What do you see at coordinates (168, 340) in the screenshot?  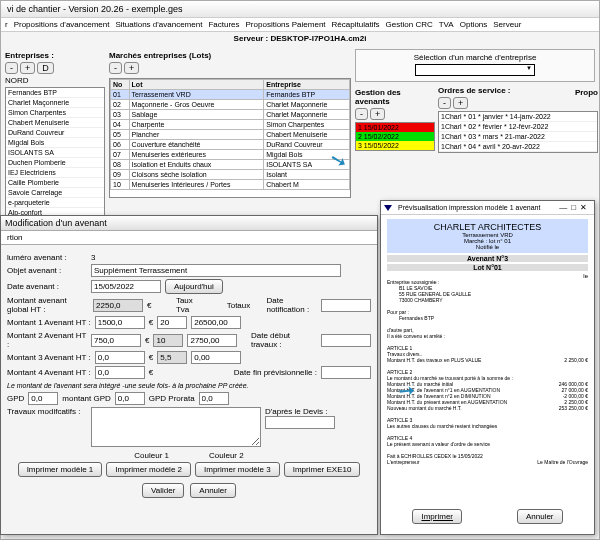 I see `t2-input` at bounding box center [168, 340].